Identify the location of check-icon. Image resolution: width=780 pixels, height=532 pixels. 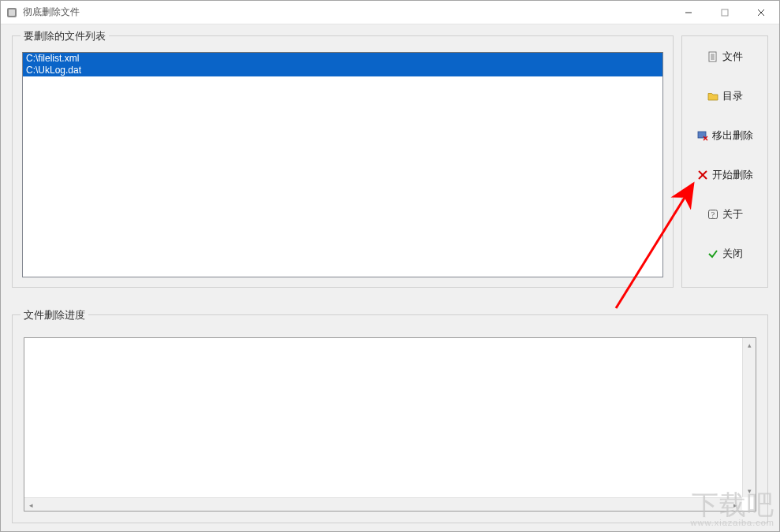
(713, 254).